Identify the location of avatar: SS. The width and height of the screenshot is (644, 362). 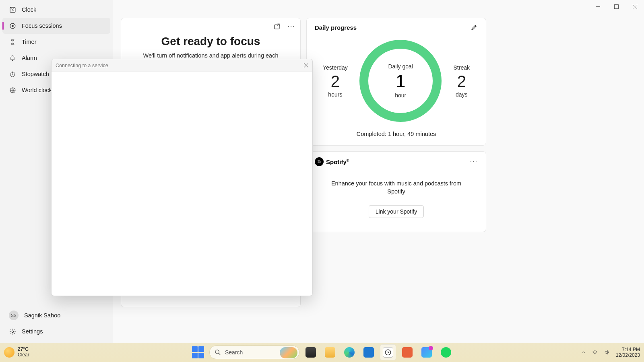
(14, 315).